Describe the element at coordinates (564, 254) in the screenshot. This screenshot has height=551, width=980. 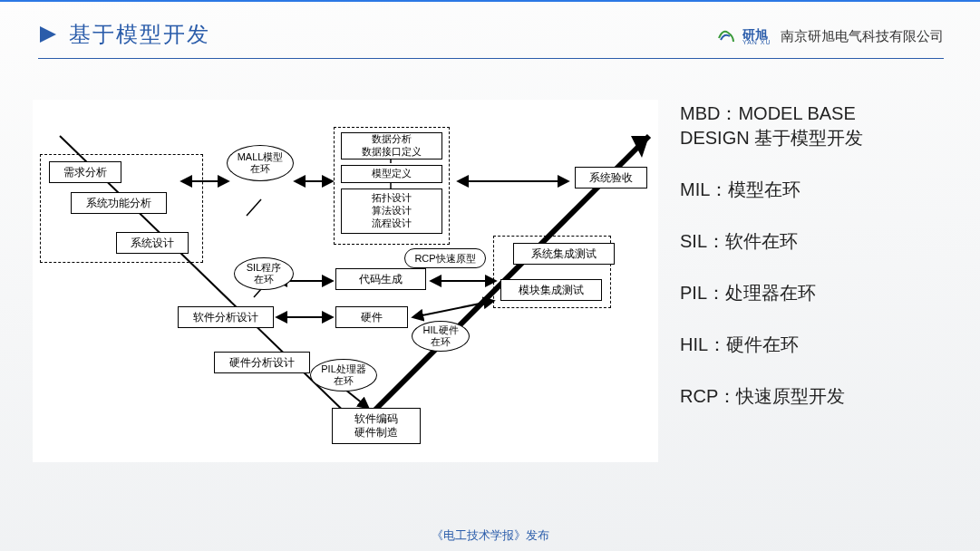
I see `label-systest: 系统集成测试` at that location.